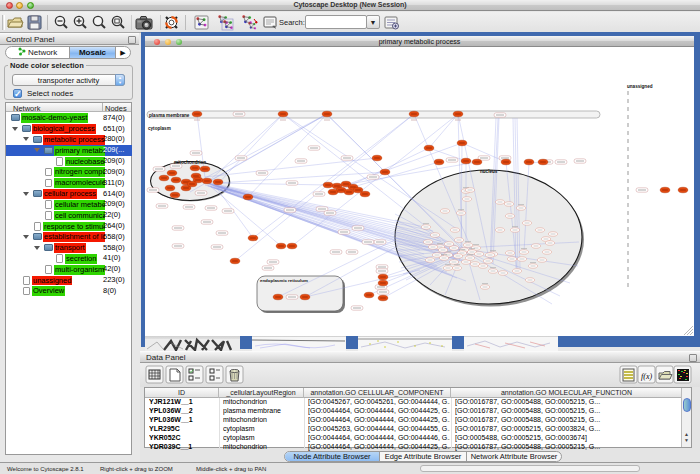  What do you see at coordinates (489, 172) in the screenshot?
I see `svg-text: nucleus` at bounding box center [489, 172].